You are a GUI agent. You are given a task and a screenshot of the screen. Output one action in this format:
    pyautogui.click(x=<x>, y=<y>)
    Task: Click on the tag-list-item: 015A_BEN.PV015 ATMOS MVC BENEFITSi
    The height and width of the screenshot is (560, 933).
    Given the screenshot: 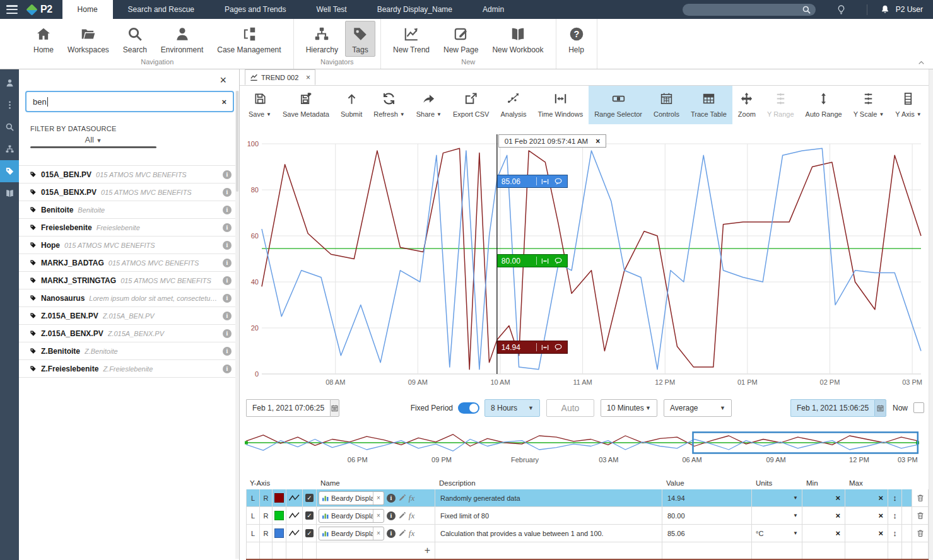 What is the action you would take?
    pyautogui.click(x=129, y=174)
    